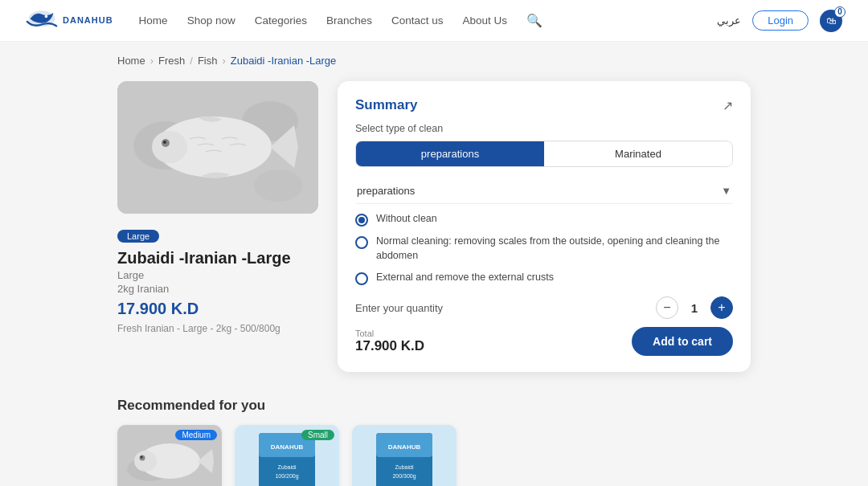 The height and width of the screenshot is (486, 868). Describe the element at coordinates (390, 346) in the screenshot. I see `total-price: 17.900 K.D` at that location.